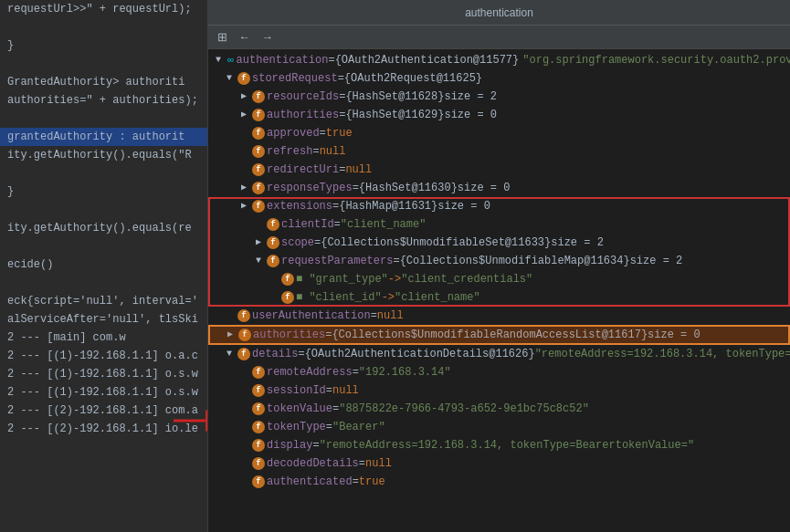 This screenshot has height=532, width=790. Describe the element at coordinates (300, 206) in the screenshot. I see `field-name: extensions` at that location.